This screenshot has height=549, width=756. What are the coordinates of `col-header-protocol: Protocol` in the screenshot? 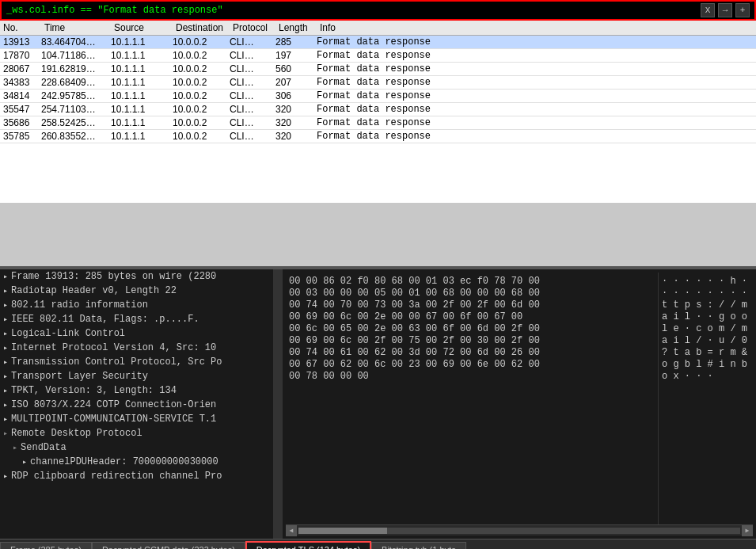 It's located at (253, 28).